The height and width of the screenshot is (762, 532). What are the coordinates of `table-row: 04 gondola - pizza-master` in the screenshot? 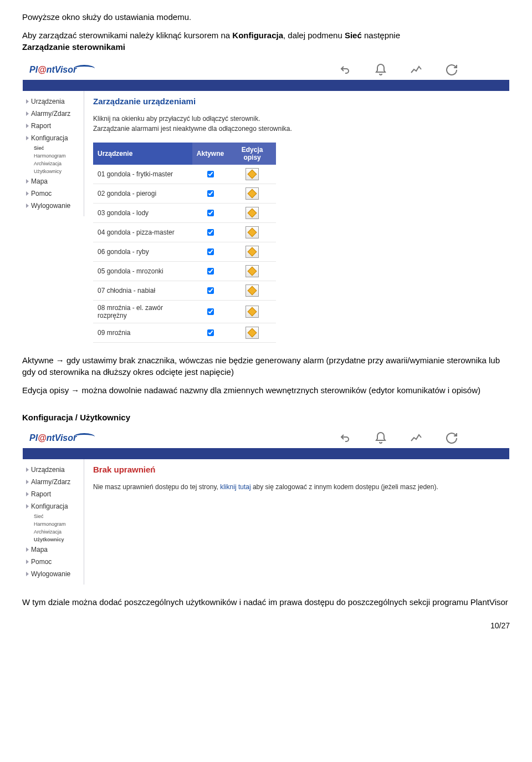 It's located at (185, 233).